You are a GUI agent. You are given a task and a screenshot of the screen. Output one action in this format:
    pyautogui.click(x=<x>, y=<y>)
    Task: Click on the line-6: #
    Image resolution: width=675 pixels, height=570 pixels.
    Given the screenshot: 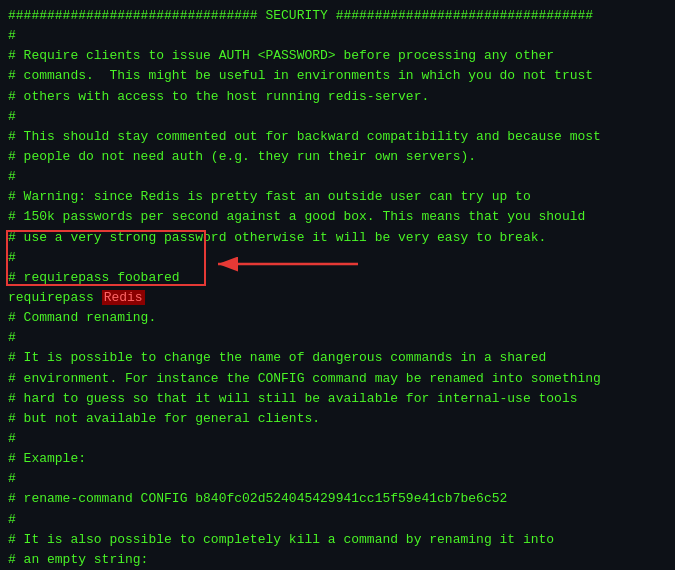 What is the action you would take?
    pyautogui.click(x=338, y=117)
    